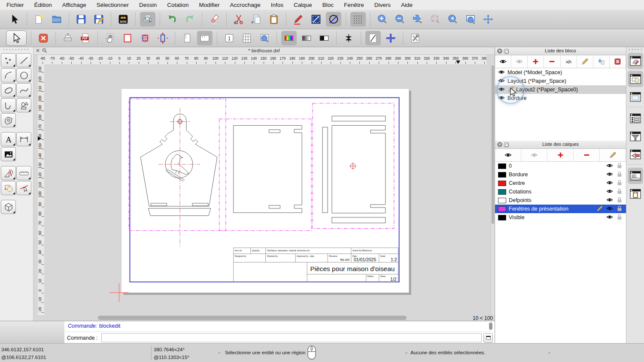 The image size is (644, 362). Describe the element at coordinates (354, 5) in the screenshot. I see `menu-fenetre: Fenêtre` at that location.